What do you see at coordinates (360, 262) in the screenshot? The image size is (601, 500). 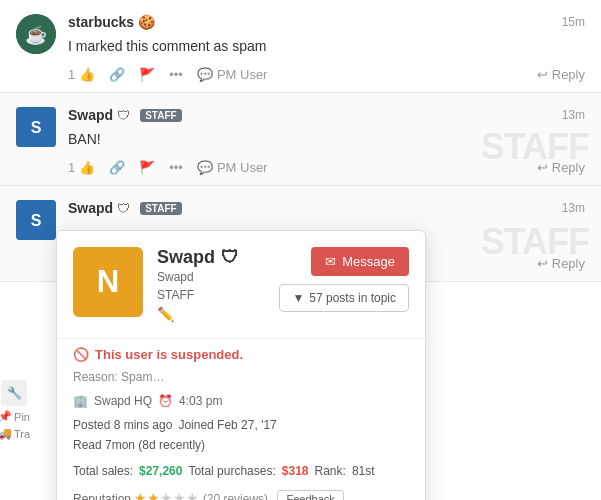 I see `message-button: ✉ Message` at bounding box center [360, 262].